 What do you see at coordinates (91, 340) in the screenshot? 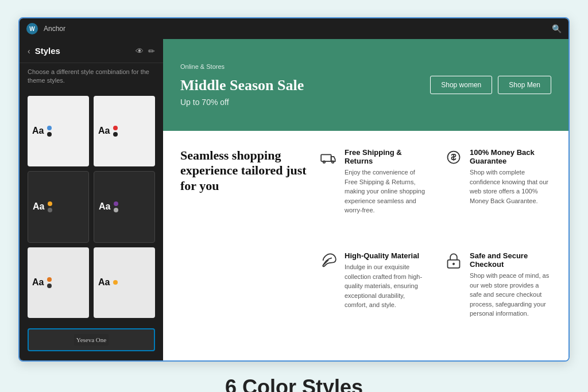
I see `style-card-selected: Yeseva One` at bounding box center [91, 340].